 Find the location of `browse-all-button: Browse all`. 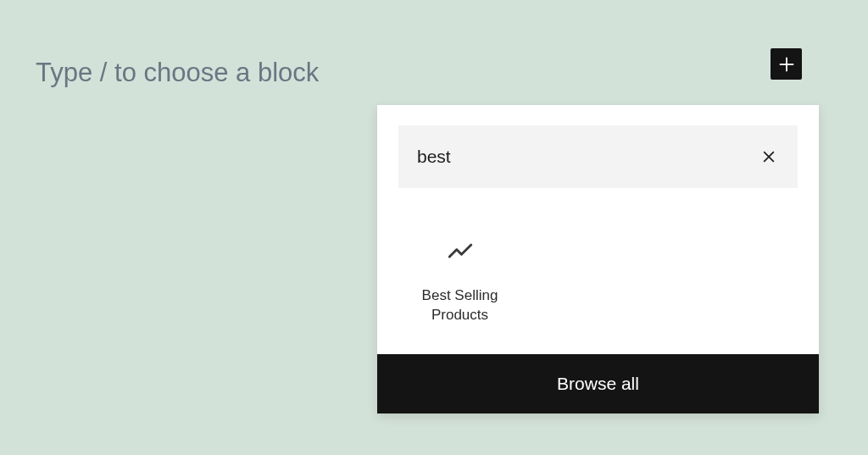

browse-all-button: Browse all is located at coordinates (598, 384).